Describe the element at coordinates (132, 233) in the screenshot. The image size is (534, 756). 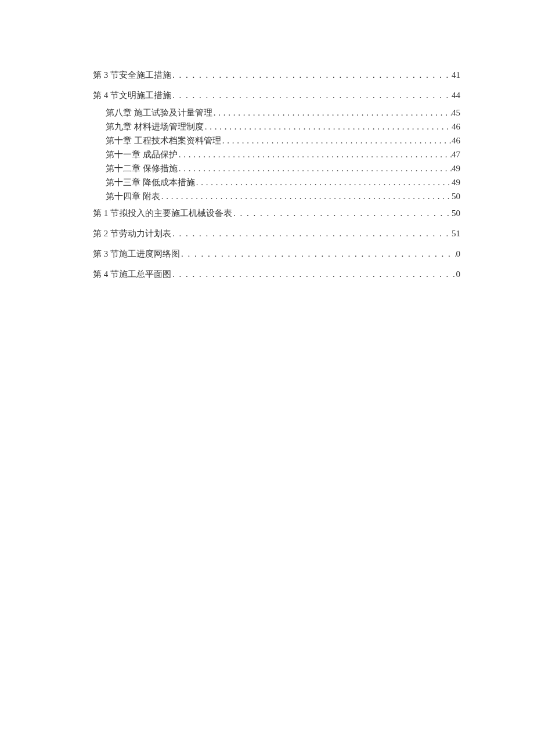
I see `toc-title: 第 2 节劳动力计划表` at that location.